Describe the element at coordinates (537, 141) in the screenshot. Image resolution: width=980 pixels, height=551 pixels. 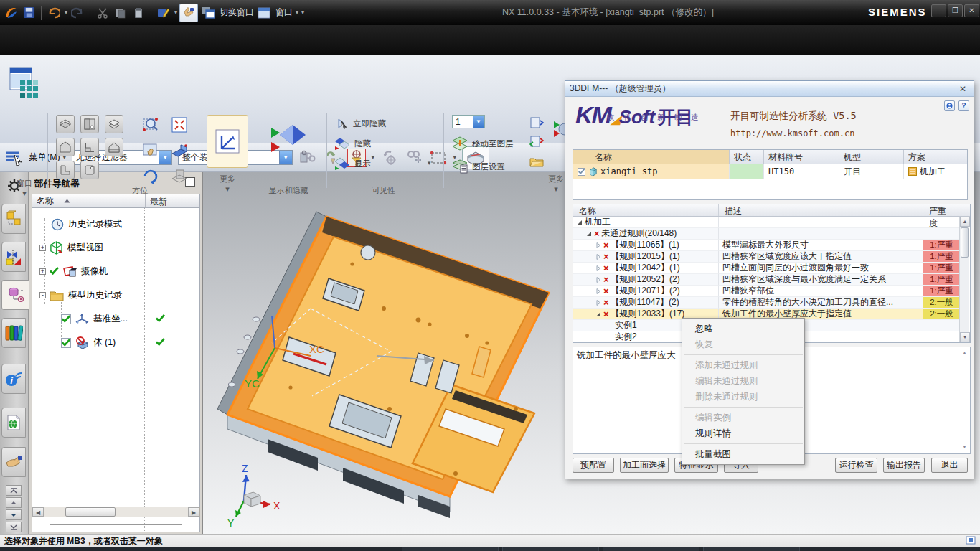
I see `layer-category-icon` at that location.